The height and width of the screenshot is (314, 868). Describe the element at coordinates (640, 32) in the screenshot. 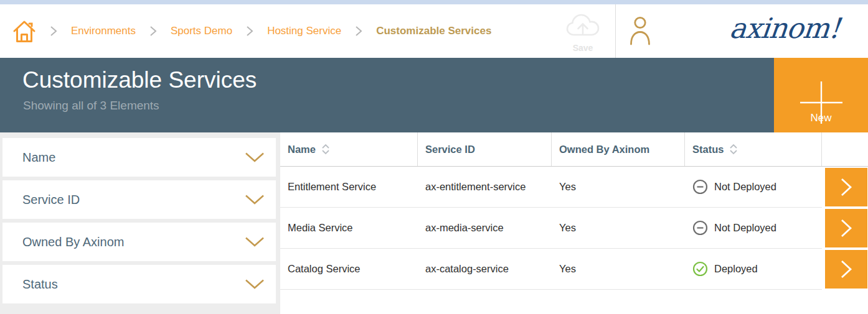

I see `user-account-button` at that location.